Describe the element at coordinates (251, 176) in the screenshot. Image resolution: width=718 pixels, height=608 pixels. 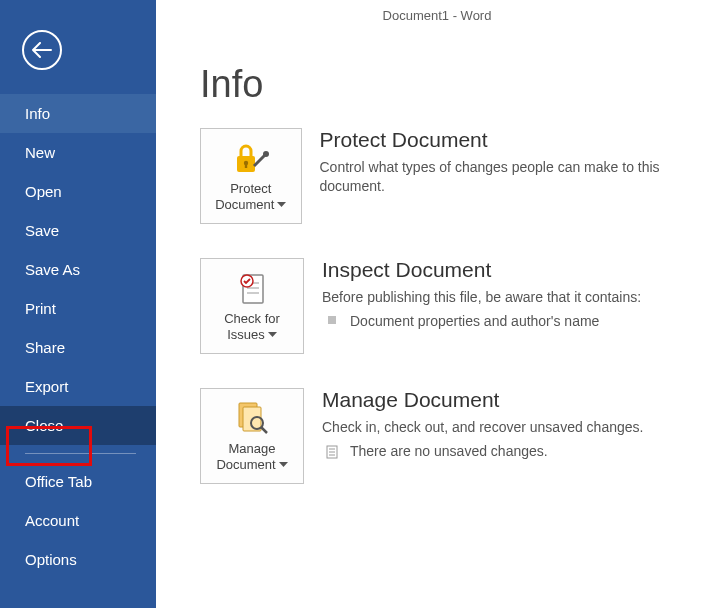
I see `protect-document-button: Protect Document` at that location.